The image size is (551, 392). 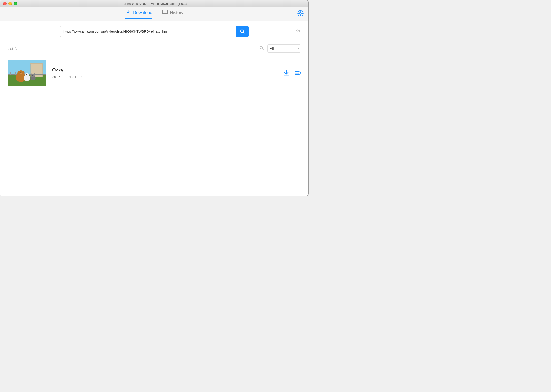 I want to click on tab-history: History, so click(x=173, y=14).